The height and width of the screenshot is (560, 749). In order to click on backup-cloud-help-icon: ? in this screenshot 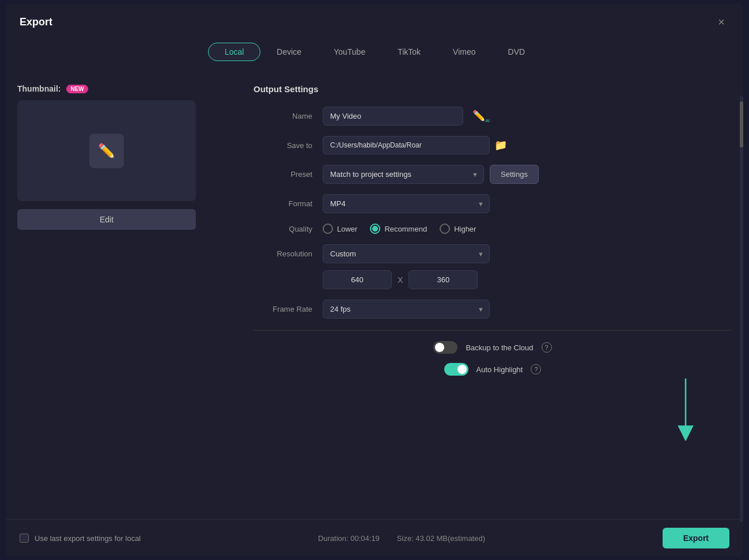, I will do `click(547, 347)`.